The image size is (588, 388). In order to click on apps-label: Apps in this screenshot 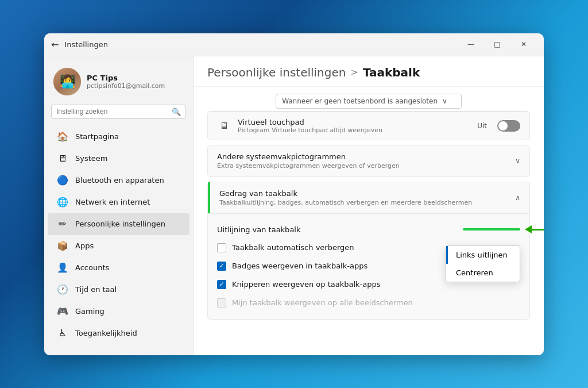, I will do `click(84, 246)`.